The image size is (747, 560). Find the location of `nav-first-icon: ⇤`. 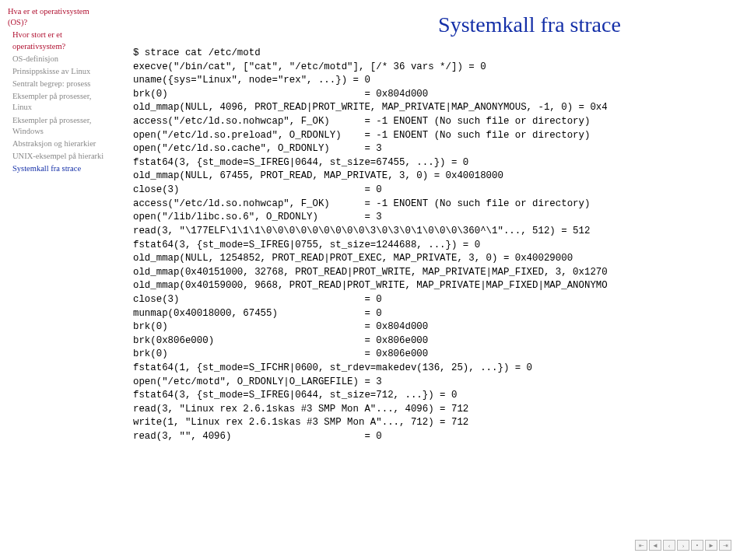

nav-first-icon: ⇤ is located at coordinates (641, 545).